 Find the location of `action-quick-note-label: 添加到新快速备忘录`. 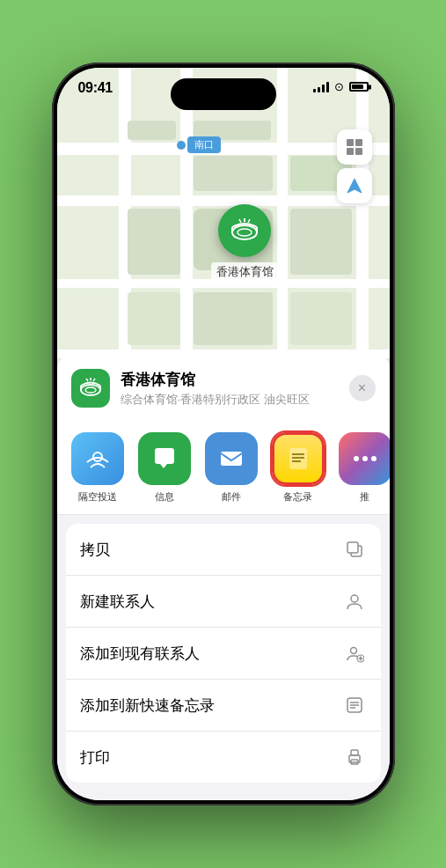

action-quick-note-label: 添加到新快速备忘录 is located at coordinates (148, 706).